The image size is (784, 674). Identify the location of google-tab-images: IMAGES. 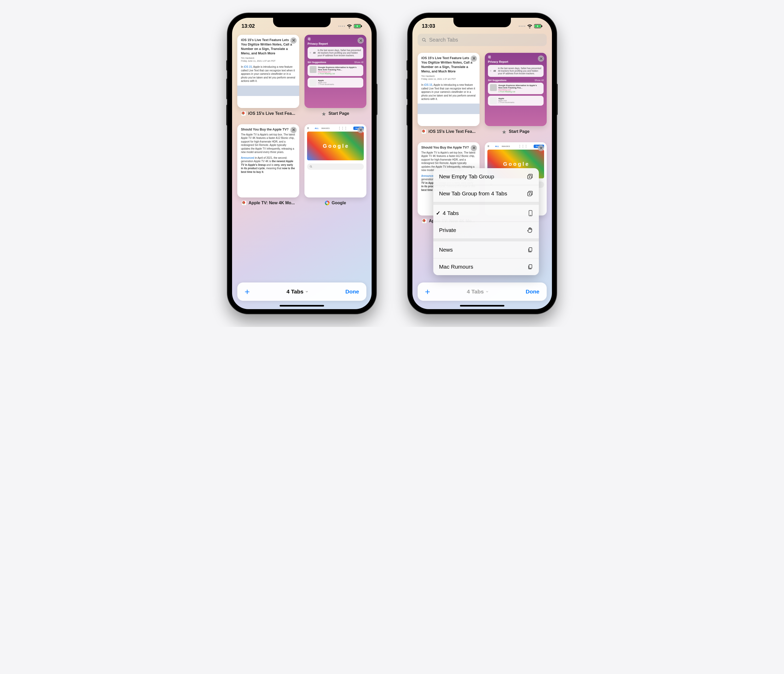
(326, 128).